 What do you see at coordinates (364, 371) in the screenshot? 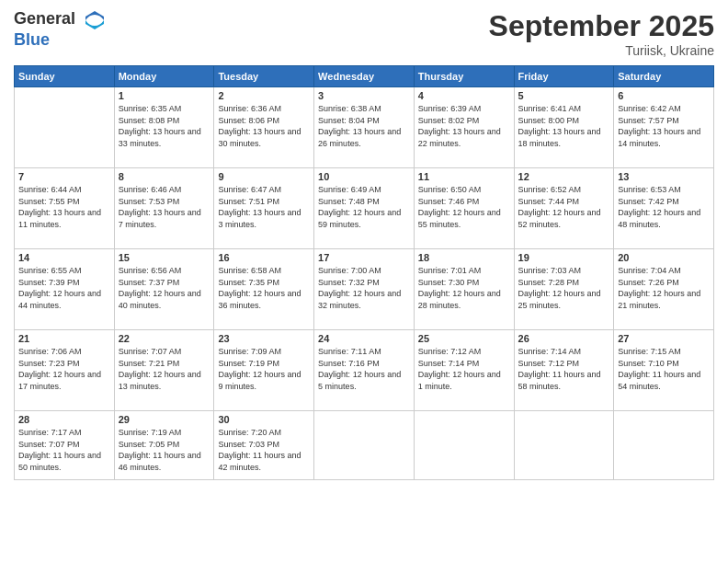
I see `calendar-cell: 24Sunrise: 7:11 AMSunset: 7:16 PMDayligh…` at bounding box center [364, 371].